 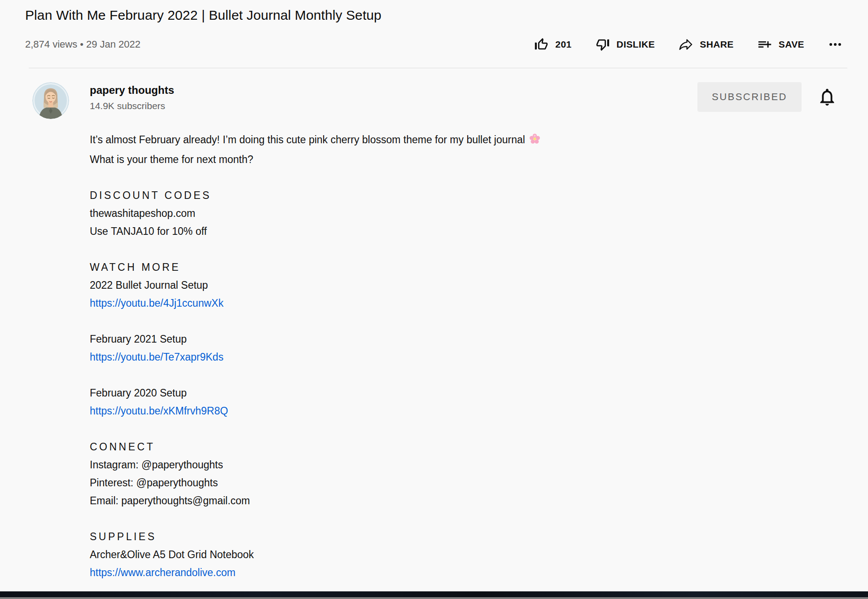 What do you see at coordinates (535, 141) in the screenshot?
I see `cherry-blossom-emoji` at bounding box center [535, 141].